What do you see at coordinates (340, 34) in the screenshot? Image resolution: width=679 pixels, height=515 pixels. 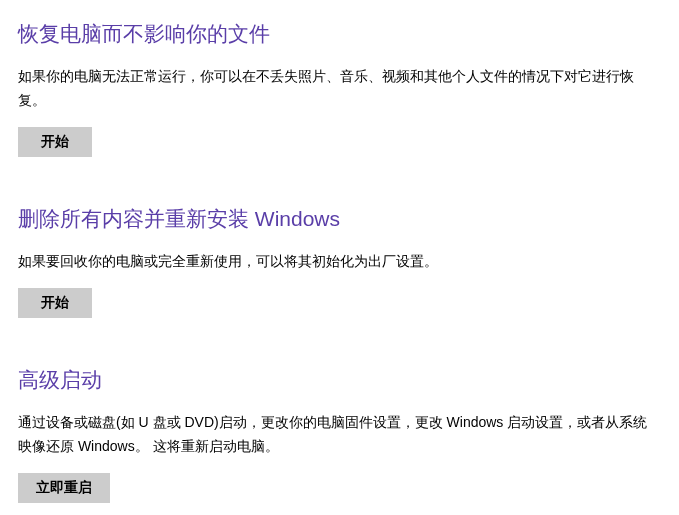 I see `refresh-pc-title: 恢复电脑而不影响你的文件` at bounding box center [340, 34].